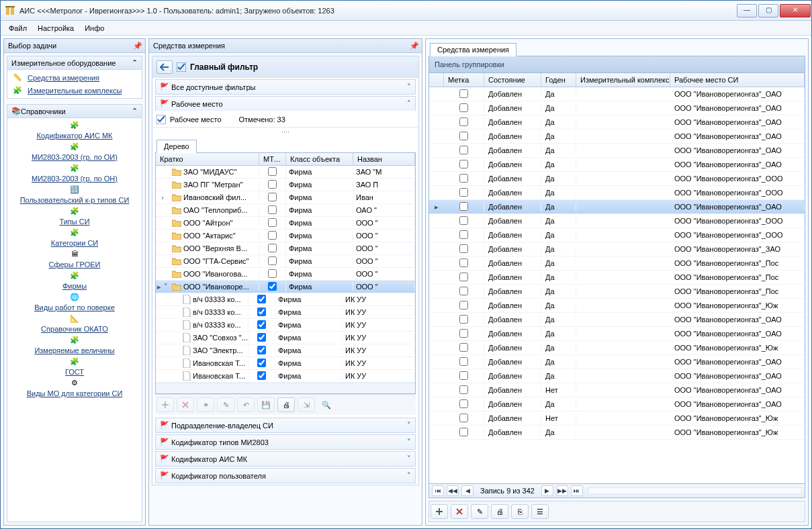 This screenshot has width=812, height=529. Describe the element at coordinates (285, 313) in the screenshot. I see `tree-row: в/ч 03333 ко...ФирмаИК УУ` at that location.